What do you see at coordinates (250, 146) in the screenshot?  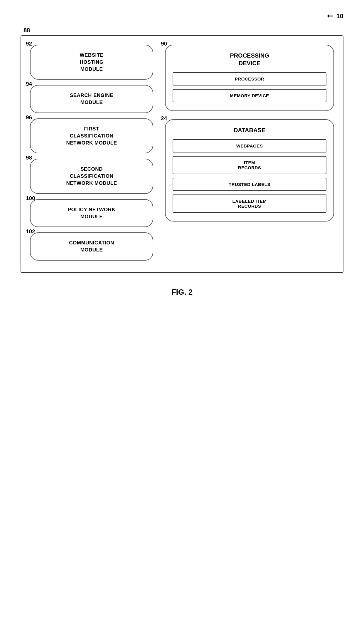 I see `webpages-box: WEBPAGES` at bounding box center [250, 146].